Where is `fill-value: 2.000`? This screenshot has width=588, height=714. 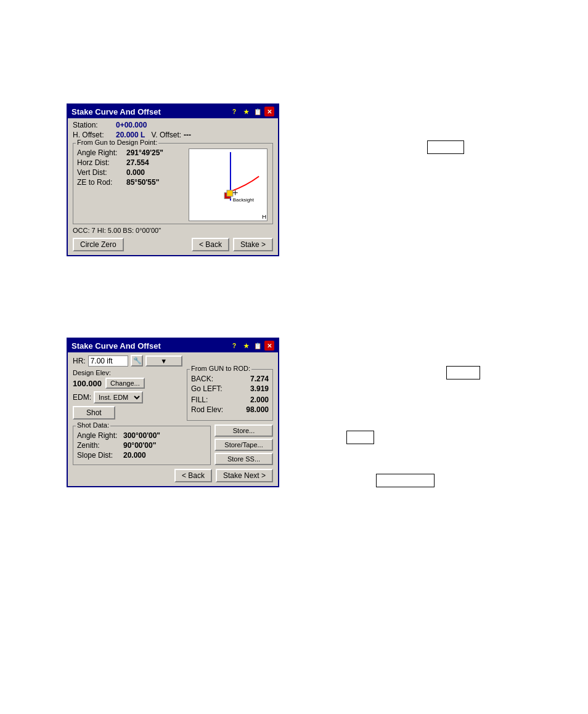 fill-value: 2.000 is located at coordinates (259, 400).